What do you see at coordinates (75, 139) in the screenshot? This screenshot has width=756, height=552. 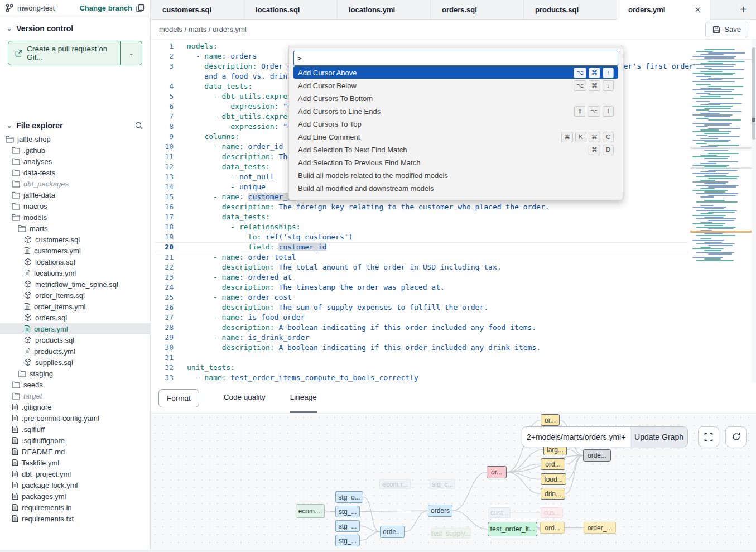 I see `tree-item-jaffle-shop: jaffle-shop` at bounding box center [75, 139].